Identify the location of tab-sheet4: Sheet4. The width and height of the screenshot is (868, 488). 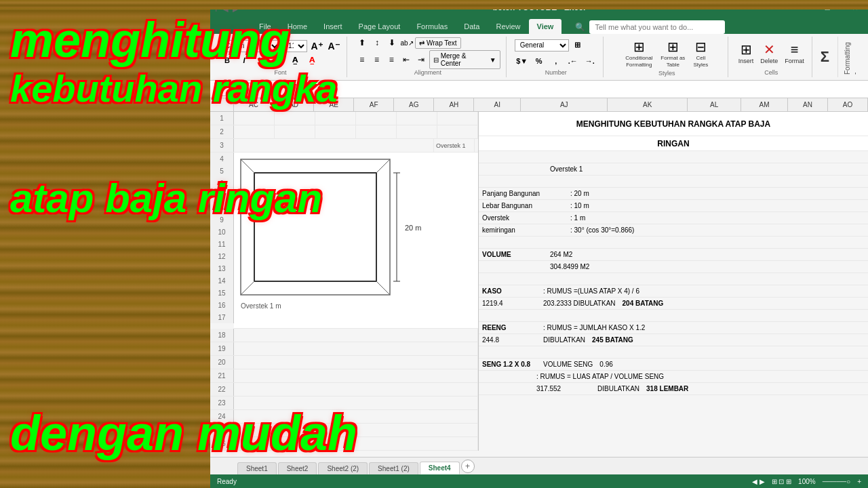
(439, 468).